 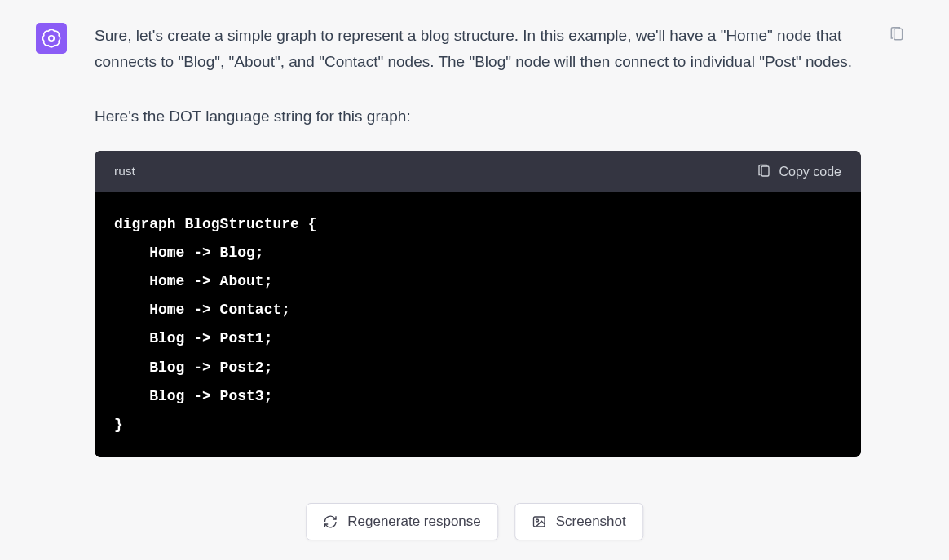 What do you see at coordinates (810, 171) in the screenshot?
I see `copy-code-label: Copy code` at bounding box center [810, 171].